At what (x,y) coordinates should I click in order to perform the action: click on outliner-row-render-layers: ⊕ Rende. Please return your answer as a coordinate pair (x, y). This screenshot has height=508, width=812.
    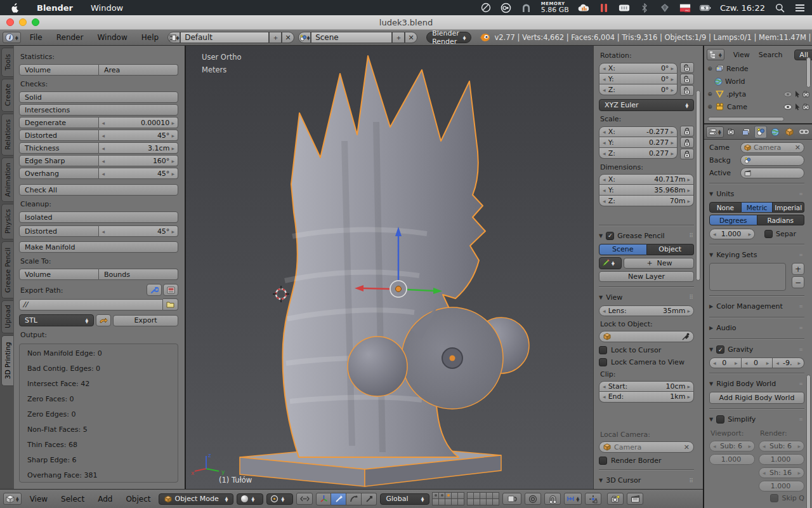
    Looking at the image, I should click on (759, 69).